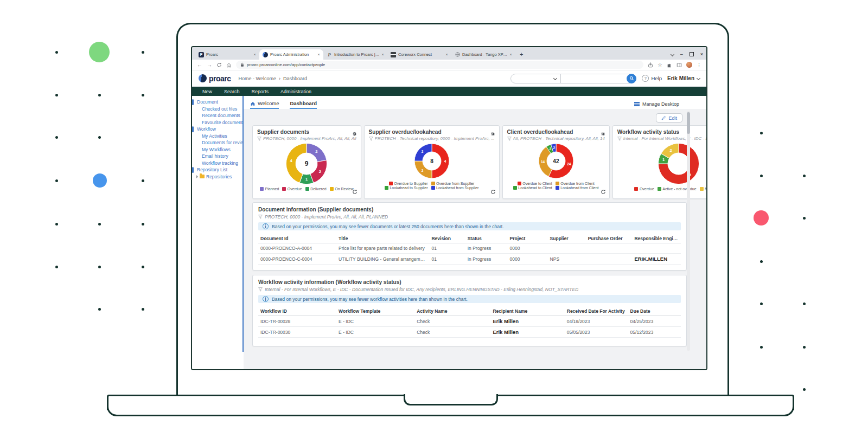 Image resolution: width=868 pixels, height=438 pixels. I want to click on window-chevron-icon, so click(673, 54).